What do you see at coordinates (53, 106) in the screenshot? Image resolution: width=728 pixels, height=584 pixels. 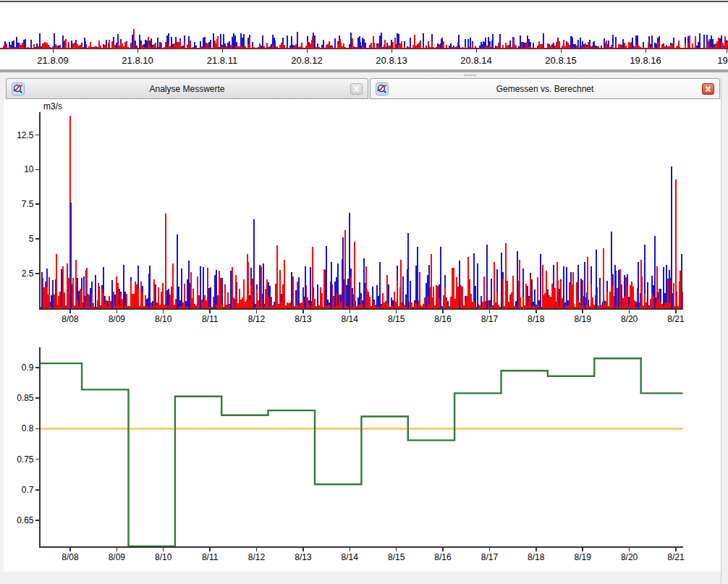 I see `tick-label: m3/s` at bounding box center [53, 106].